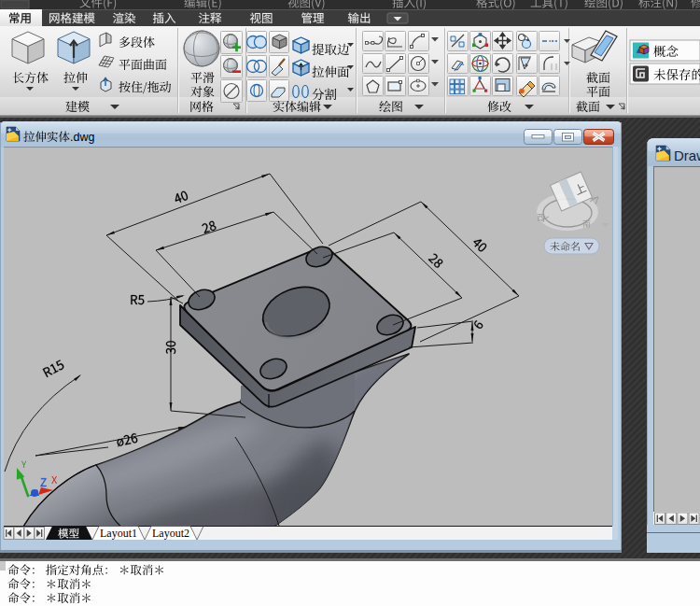 Image resolution: width=700 pixels, height=606 pixels. What do you see at coordinates (82, 137) in the screenshot?
I see `svg-text: .dwg` at bounding box center [82, 137].